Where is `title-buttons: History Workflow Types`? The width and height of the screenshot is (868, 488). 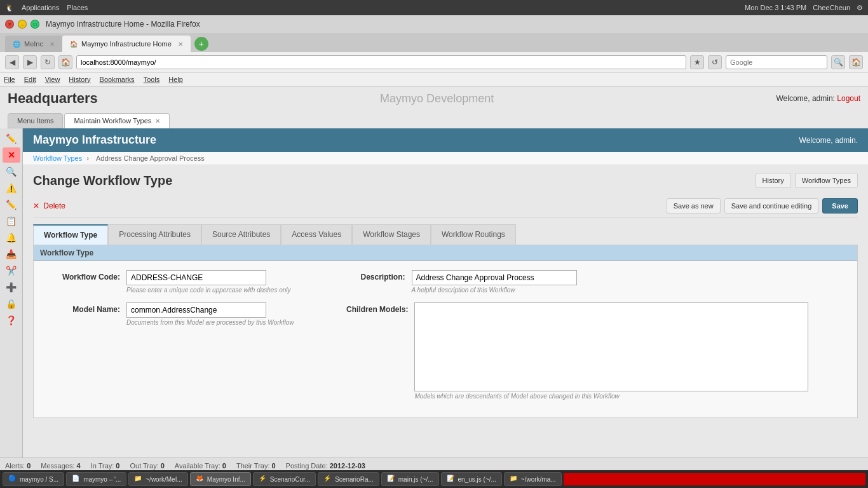
title-buttons: History Workflow Types is located at coordinates (807, 180).